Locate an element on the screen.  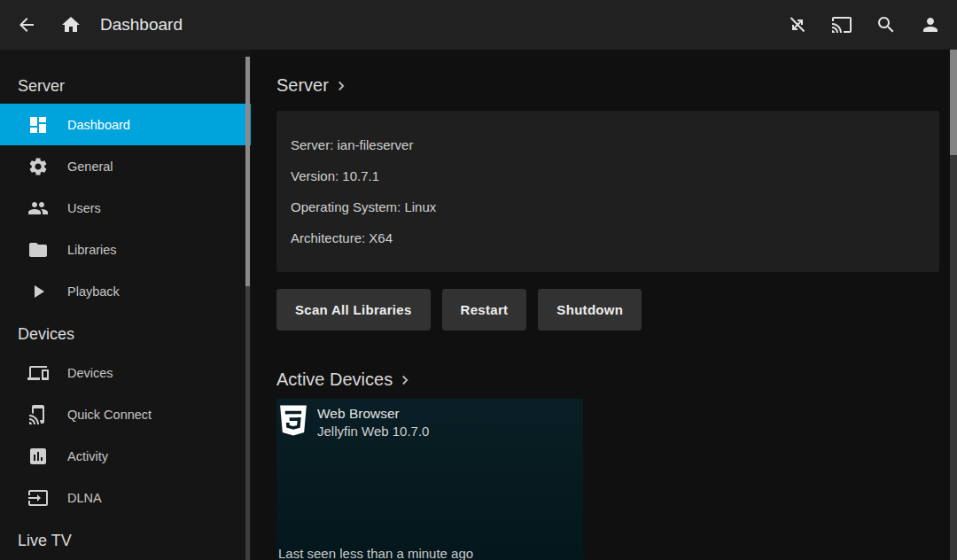
server-name-row: Server: ian-fileserver is located at coordinates (608, 145).